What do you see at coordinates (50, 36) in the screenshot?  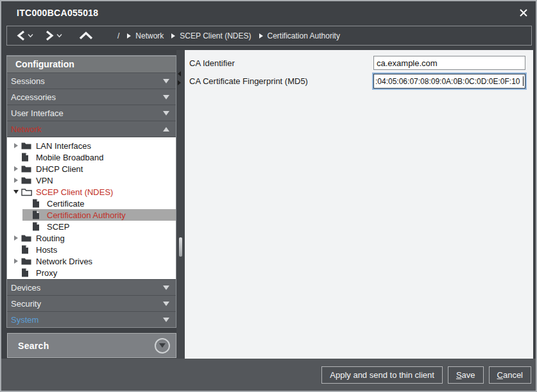 I see `forward-button` at bounding box center [50, 36].